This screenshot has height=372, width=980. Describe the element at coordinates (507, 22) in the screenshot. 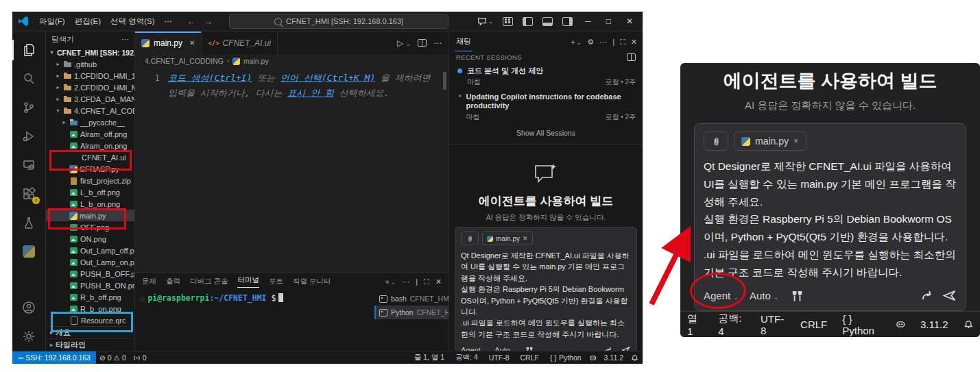

I see `customize-layout-icon` at that location.